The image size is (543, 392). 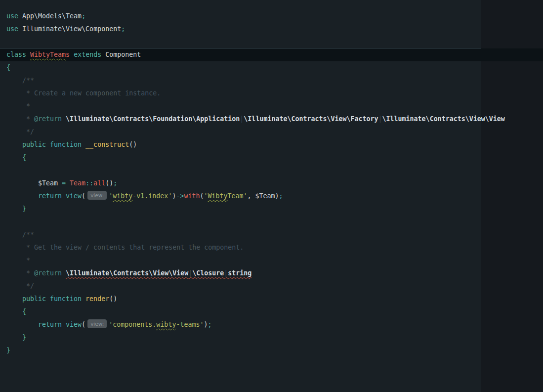 What do you see at coordinates (272, 183) in the screenshot?
I see `code-line: $Team = Team::all();` at bounding box center [272, 183].